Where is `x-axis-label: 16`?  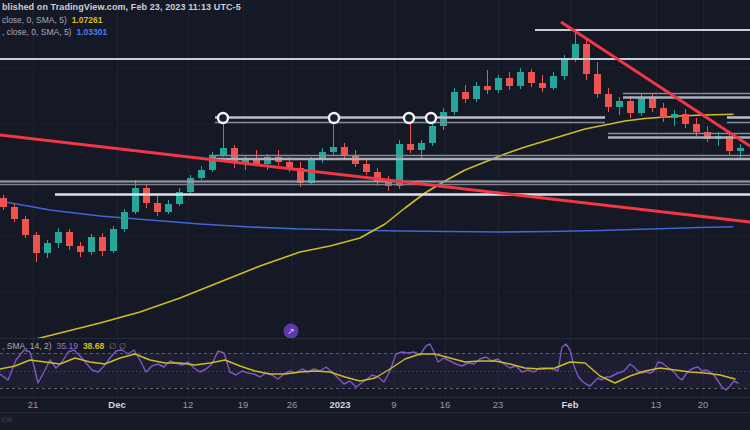
x-axis-label: 16 is located at coordinates (445, 404).